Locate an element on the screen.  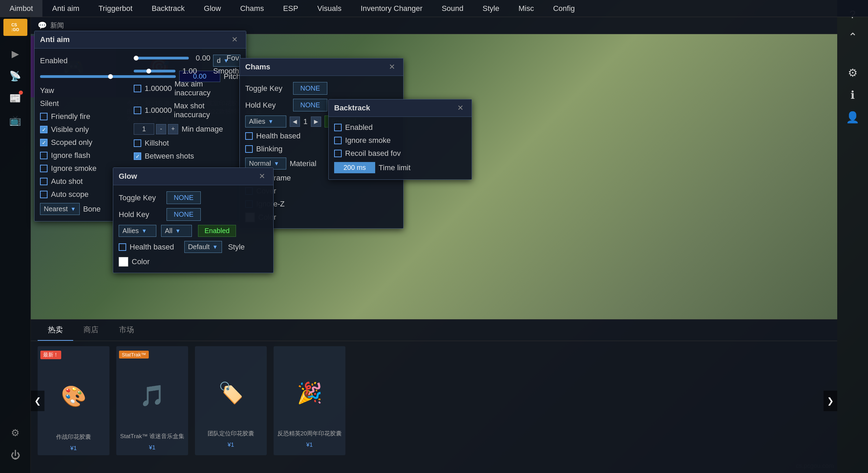
antiaim-killshot-checkbox is located at coordinates (137, 143).